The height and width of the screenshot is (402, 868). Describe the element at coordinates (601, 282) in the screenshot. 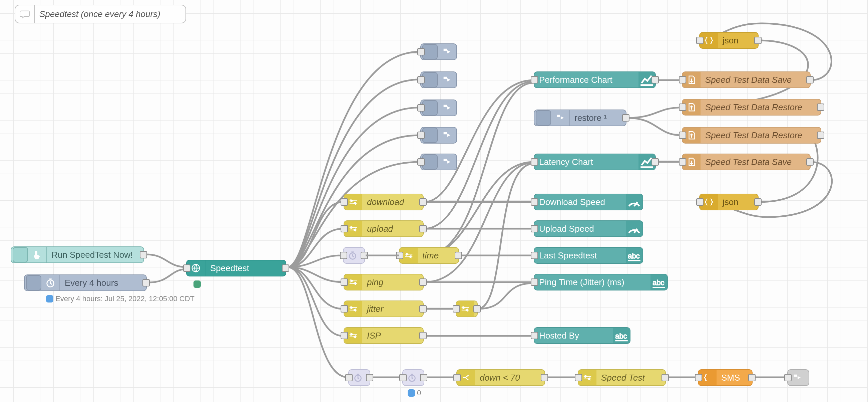

I see `text-ping-jitter: Ping Time (Jitter) (ms) abc` at that location.